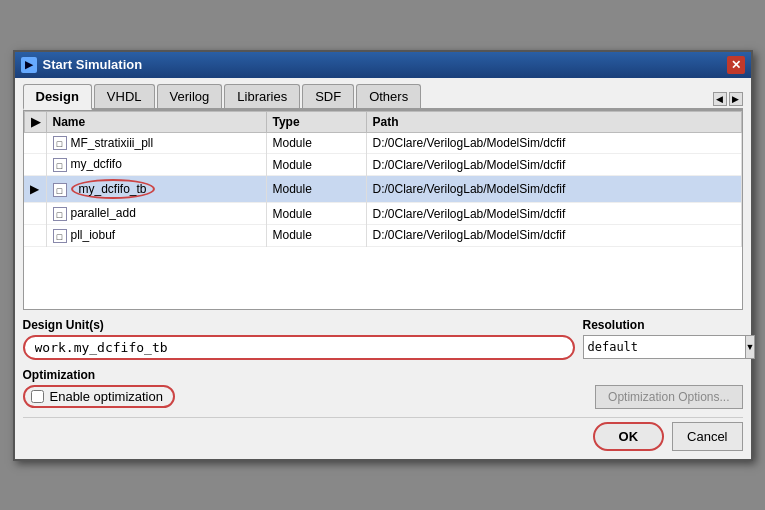  What do you see at coordinates (382, 165) in the screenshot?
I see `table-row: □my_dcfifoModuleD:/0Clare/VerilogLab/Mod…` at bounding box center [382, 165].